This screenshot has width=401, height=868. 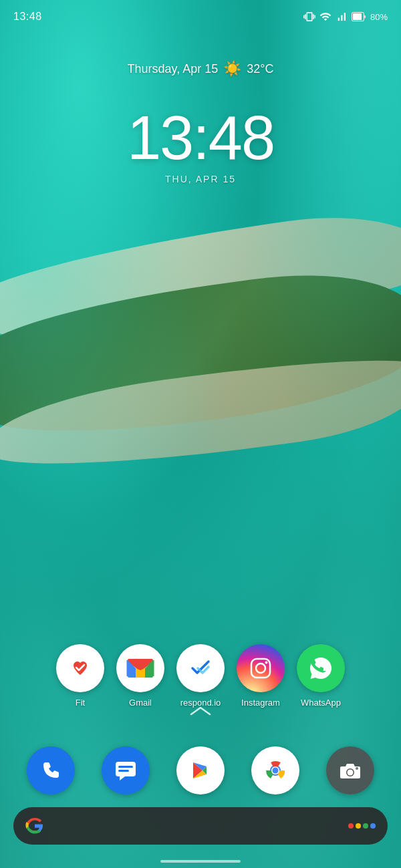 What do you see at coordinates (379, 17) in the screenshot?
I see `battery-percentage: 80%` at bounding box center [379, 17].